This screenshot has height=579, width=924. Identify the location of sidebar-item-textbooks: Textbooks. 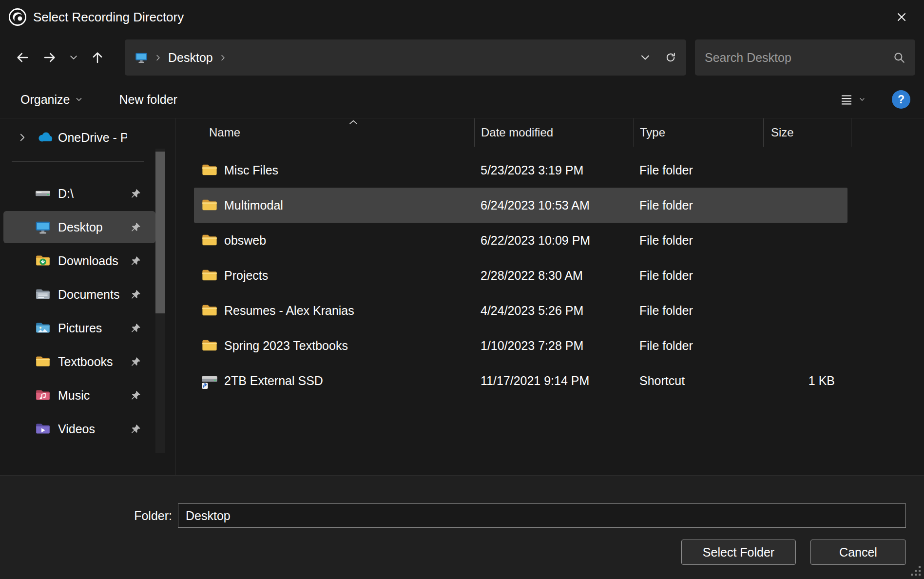
(79, 362).